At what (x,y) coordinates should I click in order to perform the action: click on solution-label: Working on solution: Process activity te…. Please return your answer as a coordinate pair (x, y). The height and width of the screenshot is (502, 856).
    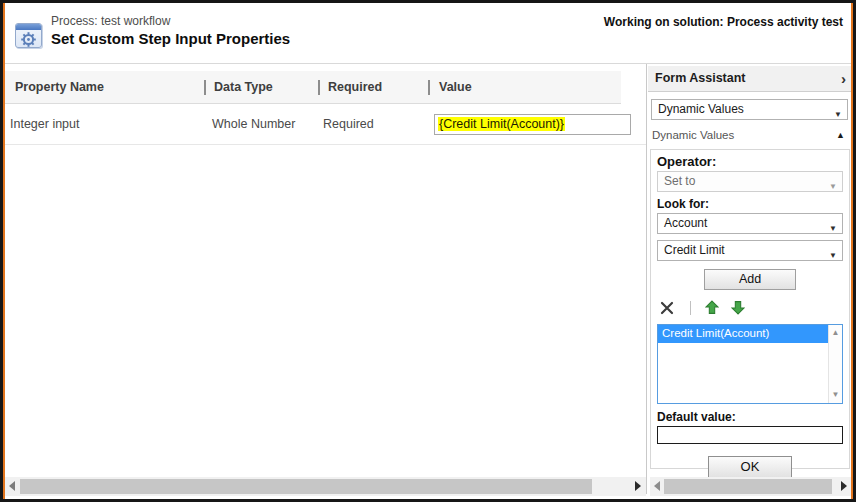
    Looking at the image, I should click on (724, 22).